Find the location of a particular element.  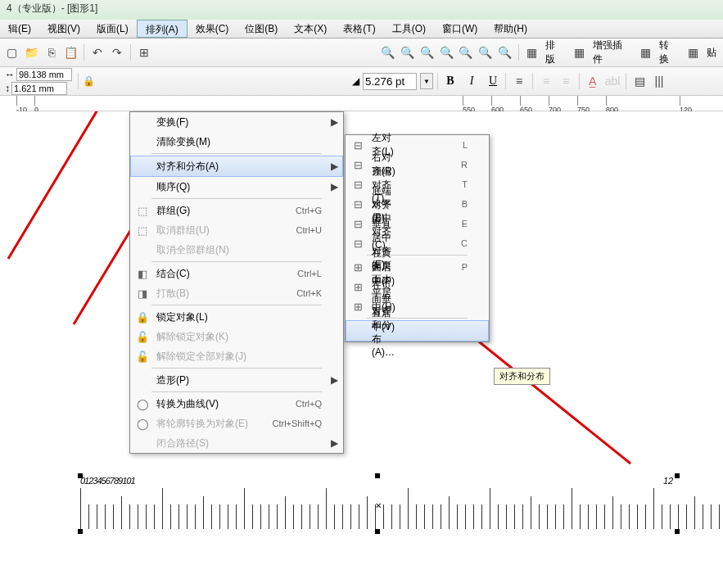

layout-button: 排版 is located at coordinates (555, 52).